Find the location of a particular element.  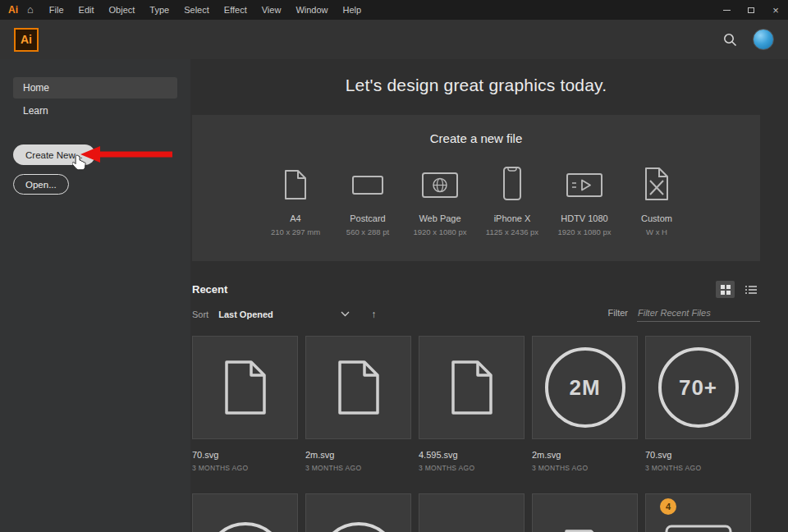

recent-file-card: 4 is located at coordinates (698, 512).